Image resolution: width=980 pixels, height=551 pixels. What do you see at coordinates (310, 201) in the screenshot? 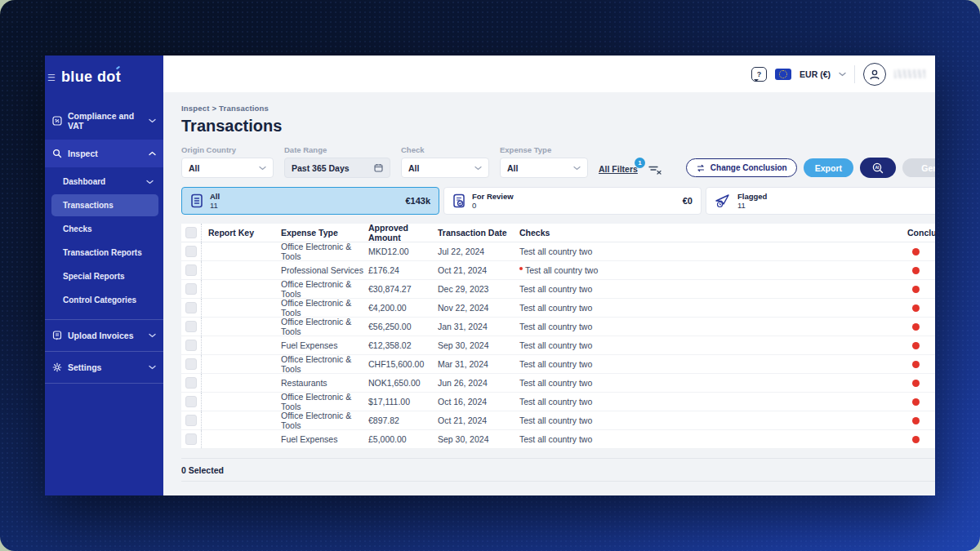
I see `summary-card-all: All 11 €143k` at bounding box center [310, 201].